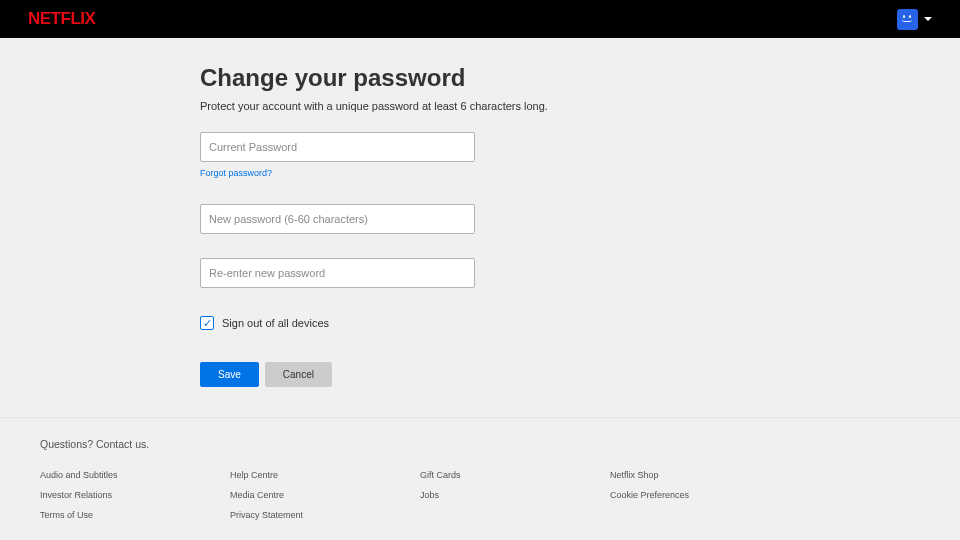 The height and width of the screenshot is (540, 960). I want to click on footer-link-investor-relations: Investor Relations, so click(90, 495).